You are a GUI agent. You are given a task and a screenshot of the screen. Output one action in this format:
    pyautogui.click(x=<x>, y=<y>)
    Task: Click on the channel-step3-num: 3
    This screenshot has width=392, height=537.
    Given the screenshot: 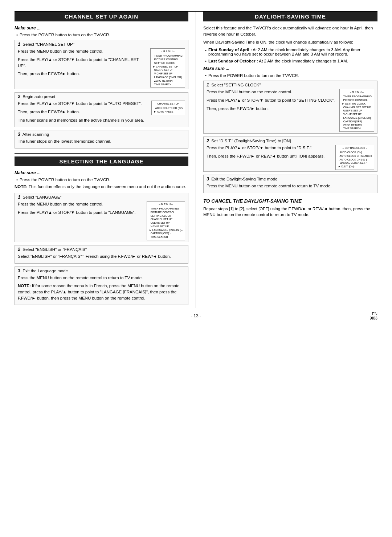 What is the action you would take?
    pyautogui.click(x=19, y=134)
    